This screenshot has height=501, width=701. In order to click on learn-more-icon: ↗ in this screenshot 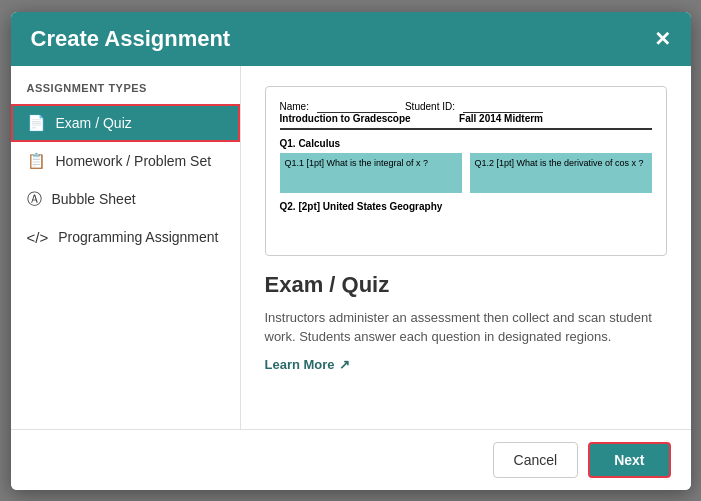, I will do `click(344, 364)`.